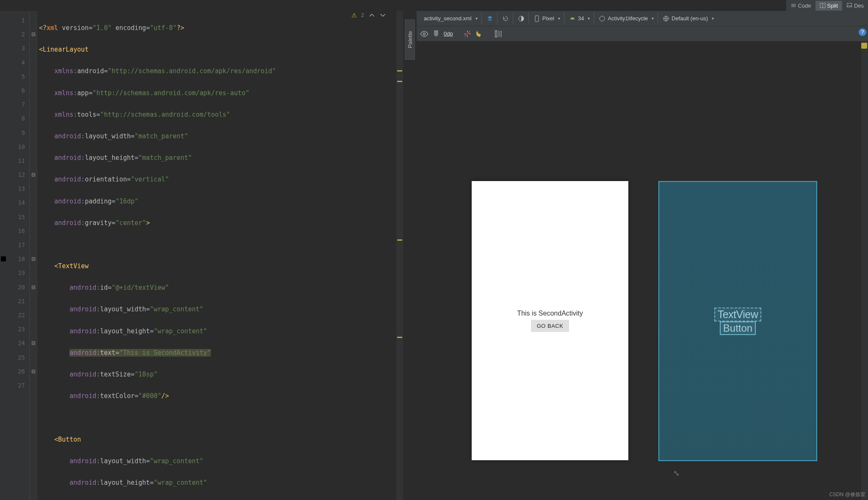 This screenshot has height=500, width=868. What do you see at coordinates (490, 19) in the screenshot?
I see `layers-icon` at bounding box center [490, 19].